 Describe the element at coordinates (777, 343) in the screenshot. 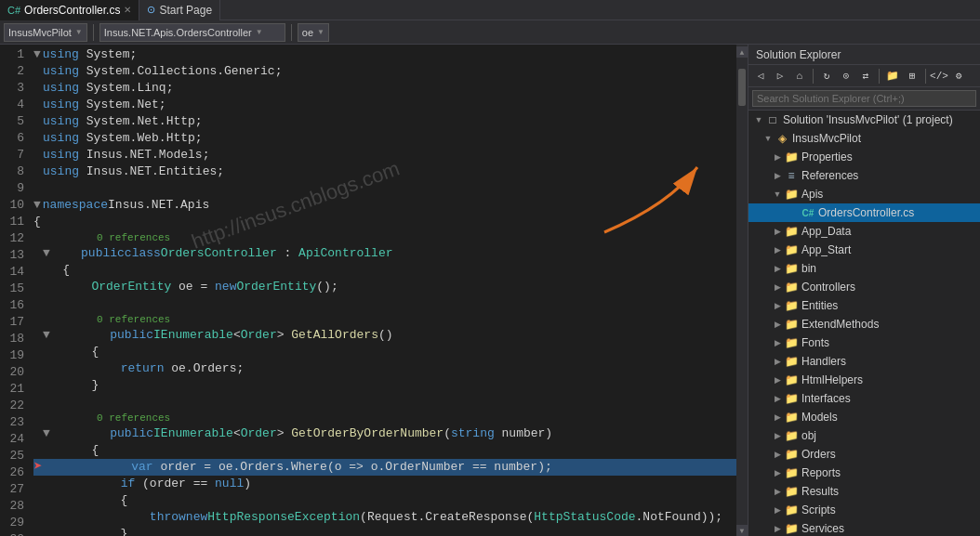

I see `chevron-fonts` at that location.